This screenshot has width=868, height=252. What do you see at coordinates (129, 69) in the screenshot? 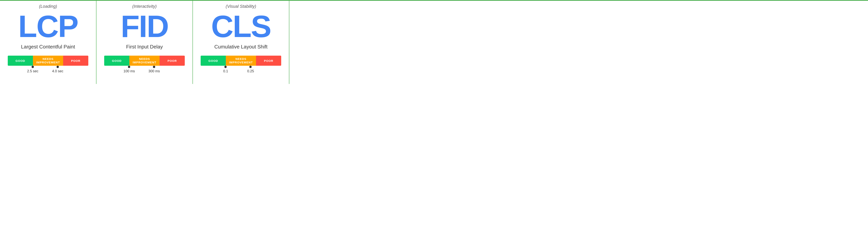
I see `fid-marker-1: 100 ms` at bounding box center [129, 69].